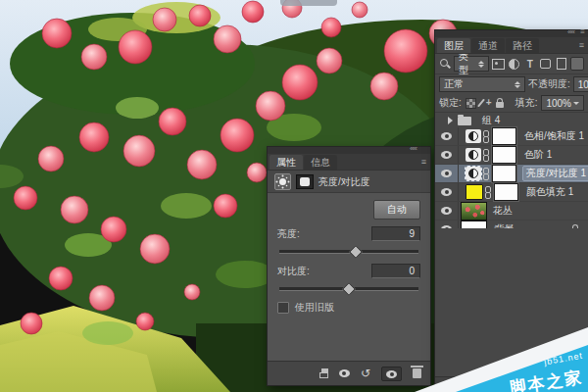  I want to click on layers-footer: ∞ fx, so click(512, 384).